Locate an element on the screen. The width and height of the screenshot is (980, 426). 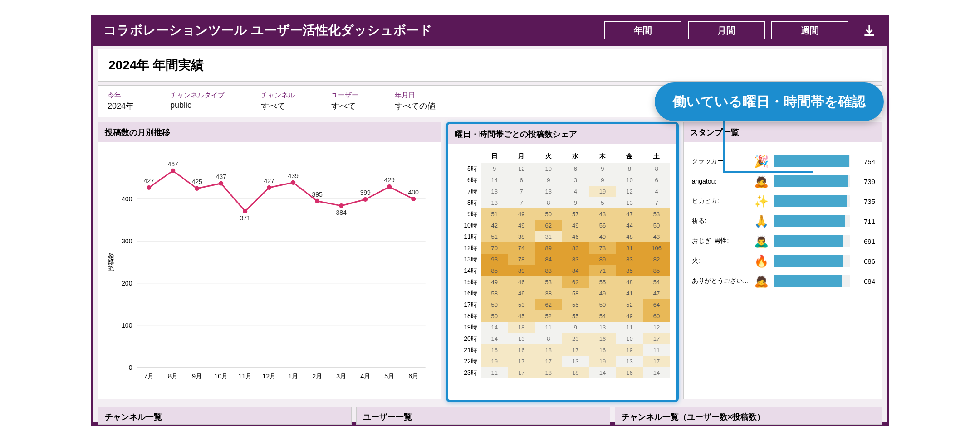
heatmap-cell: 52 is located at coordinates (549, 316).